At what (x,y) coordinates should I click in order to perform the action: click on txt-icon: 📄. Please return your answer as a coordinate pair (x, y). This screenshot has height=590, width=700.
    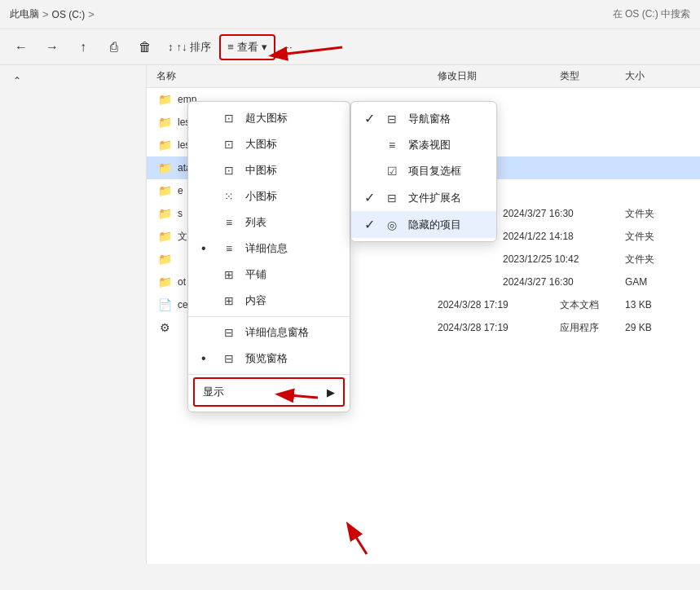
    Looking at the image, I should click on (165, 305).